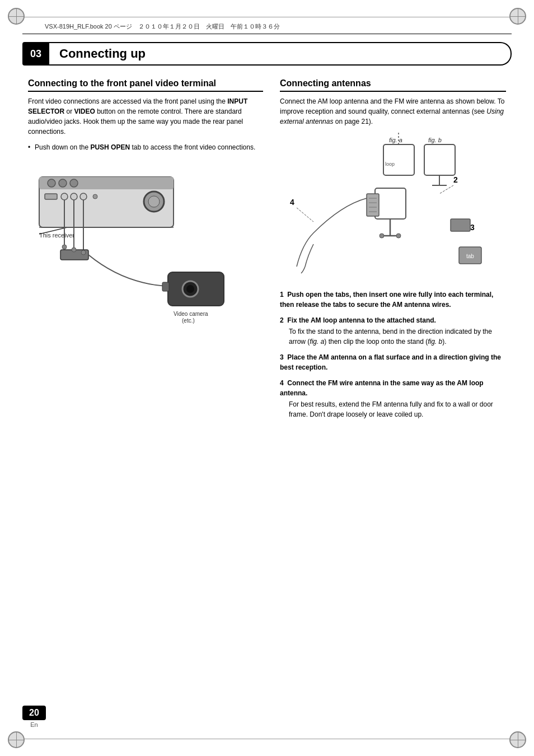  I want to click on footer: 20 En, so click(34, 717).